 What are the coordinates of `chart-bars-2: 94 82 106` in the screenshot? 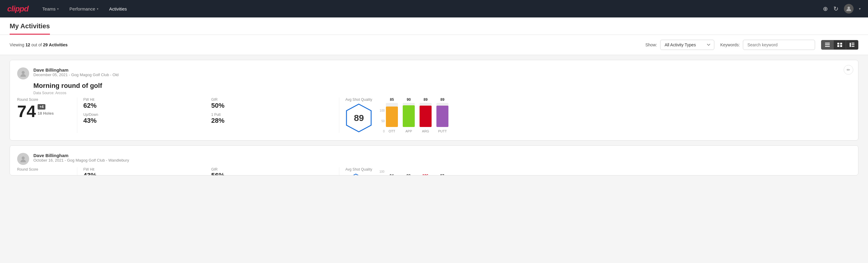 It's located at (417, 175).